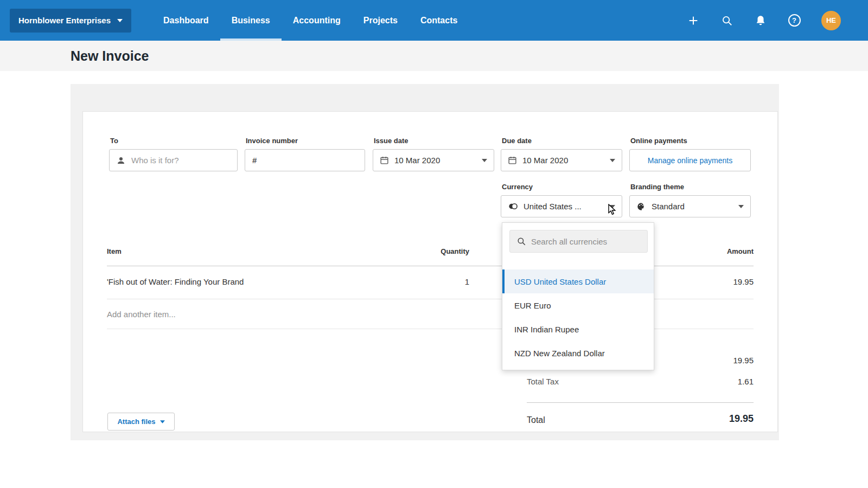  I want to click on total-amount: 19.95, so click(699, 419).